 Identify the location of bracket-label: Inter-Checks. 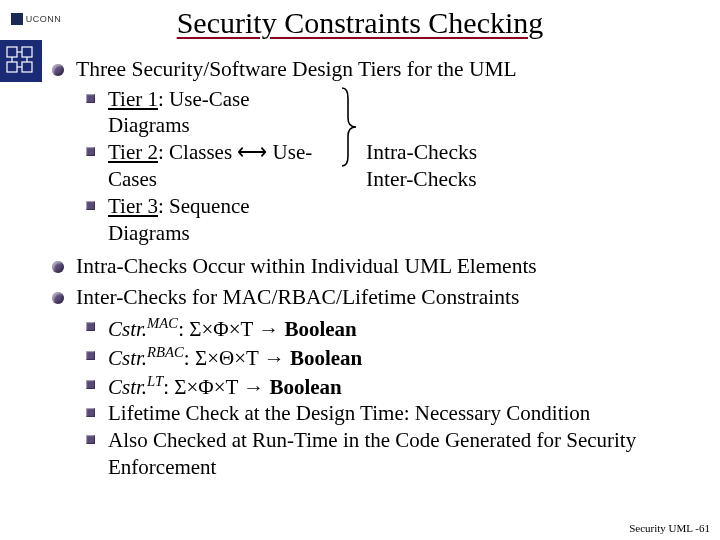
(422, 180).